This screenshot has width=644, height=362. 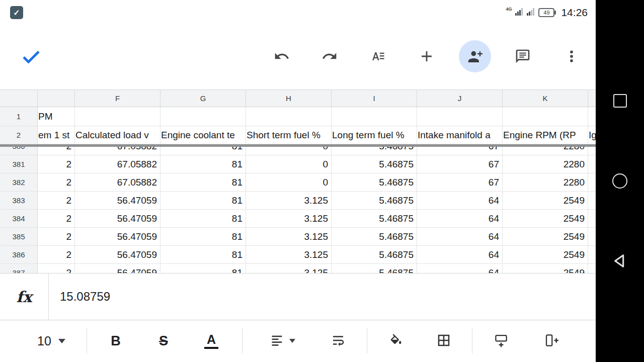 What do you see at coordinates (283, 341) in the screenshot?
I see `align-dropdown-button` at bounding box center [283, 341].